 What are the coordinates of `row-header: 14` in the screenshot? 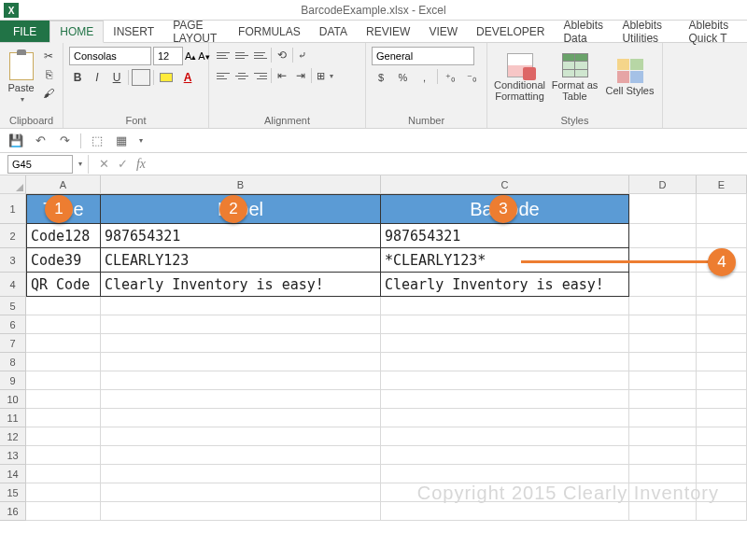 It's located at (13, 474).